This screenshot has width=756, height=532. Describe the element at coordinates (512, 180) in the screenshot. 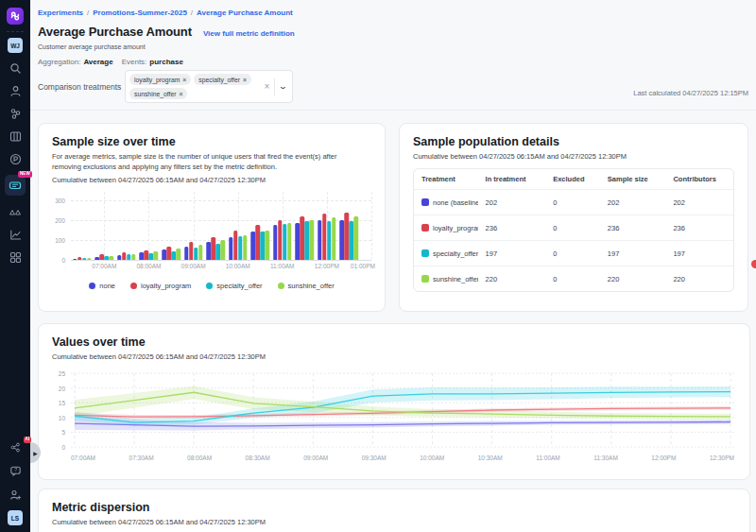

I see `column-header: In treatment` at that location.